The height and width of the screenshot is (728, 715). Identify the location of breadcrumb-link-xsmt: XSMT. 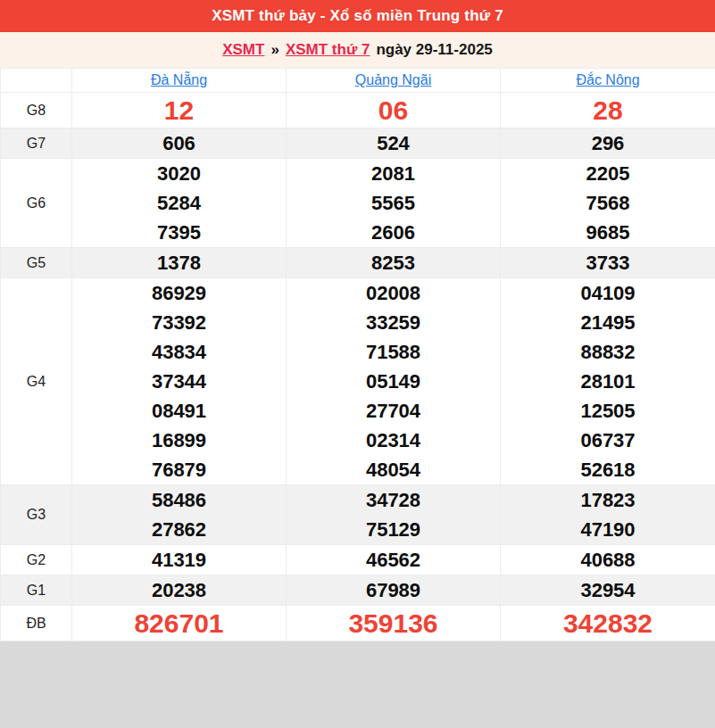
(243, 50).